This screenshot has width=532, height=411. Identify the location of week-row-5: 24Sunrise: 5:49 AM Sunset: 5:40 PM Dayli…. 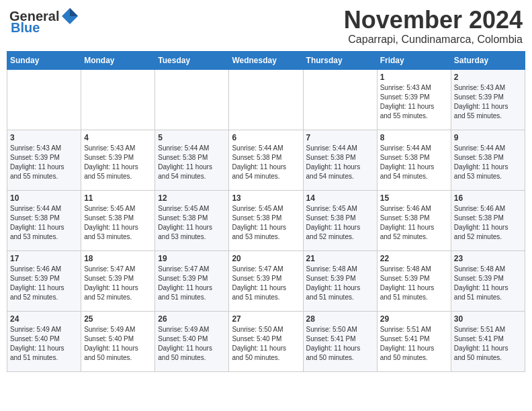
(266, 341).